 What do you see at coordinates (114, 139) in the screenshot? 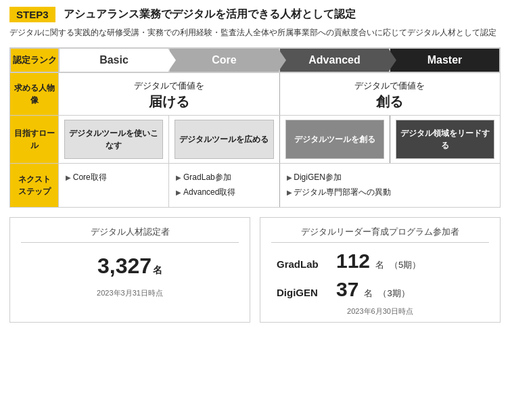
I see `role-basic-col: デジタルツールを使いこなす` at bounding box center [114, 139].